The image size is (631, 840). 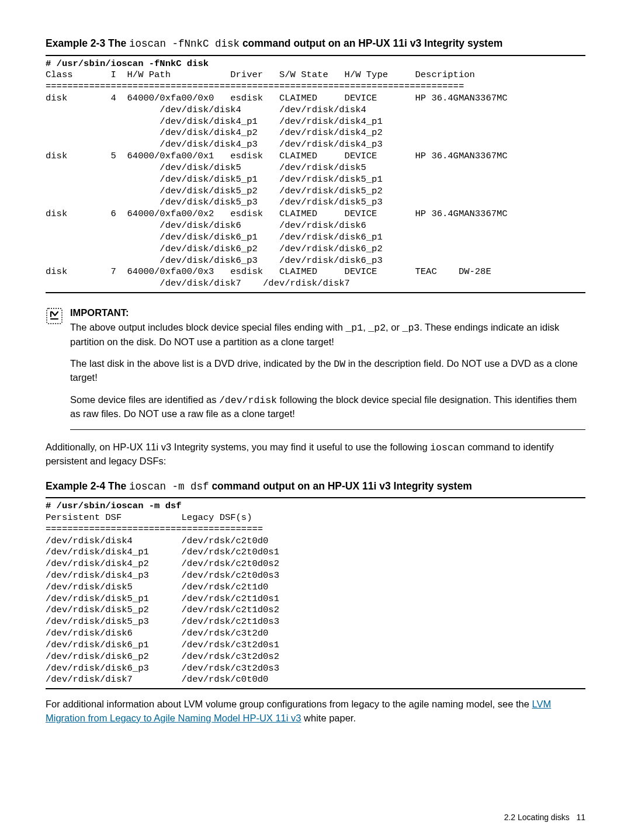 I want to click on output-line: /dev/rdisk/disk6_p1 /dev/rdsk/c3t2d0s1, so click(x=162, y=645).